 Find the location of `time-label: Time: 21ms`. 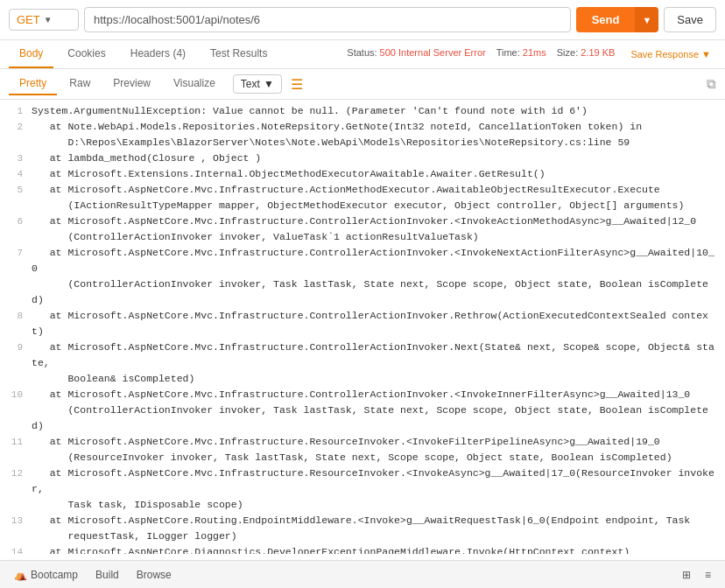

time-label: Time: 21ms is located at coordinates (522, 54).